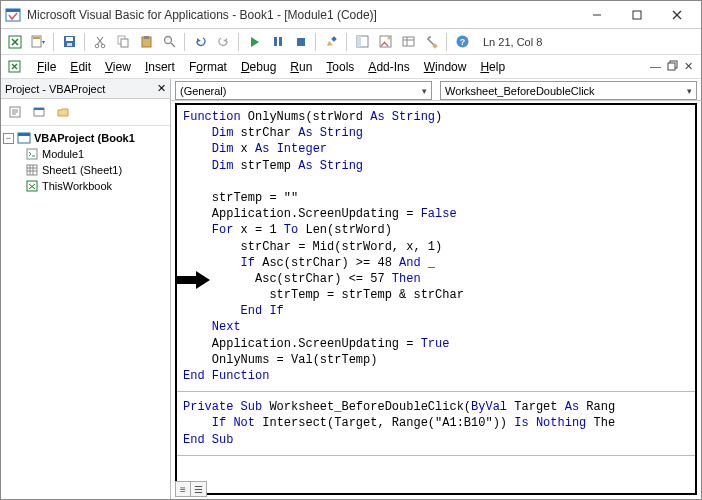  I want to click on minimize-button, so click(597, 15).